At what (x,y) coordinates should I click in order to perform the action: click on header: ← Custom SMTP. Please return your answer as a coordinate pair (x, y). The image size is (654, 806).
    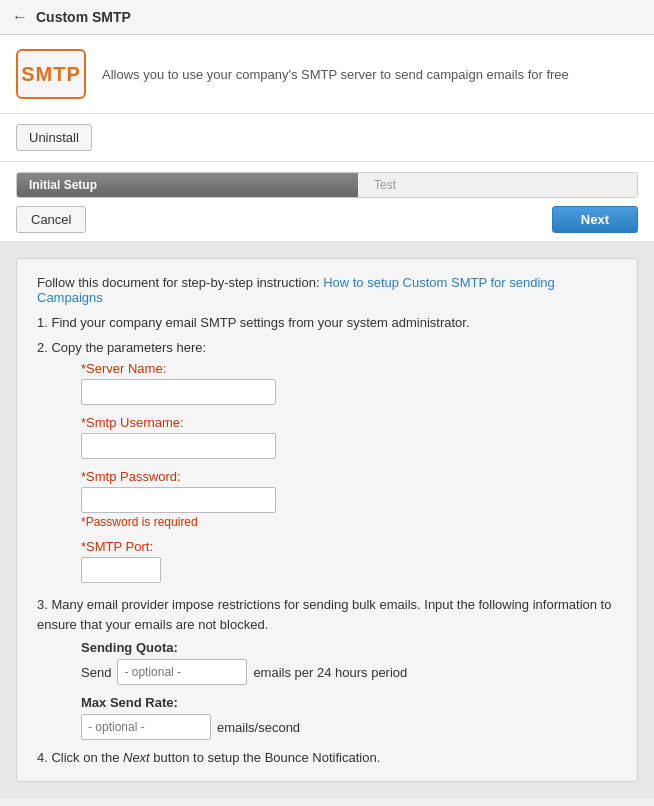
    Looking at the image, I should click on (327, 18).